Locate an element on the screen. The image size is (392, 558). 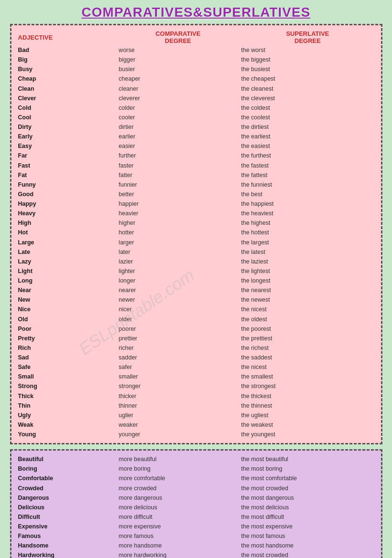
table-row: Dangerousmore dangerousthe most dangerou… is located at coordinates (196, 498).